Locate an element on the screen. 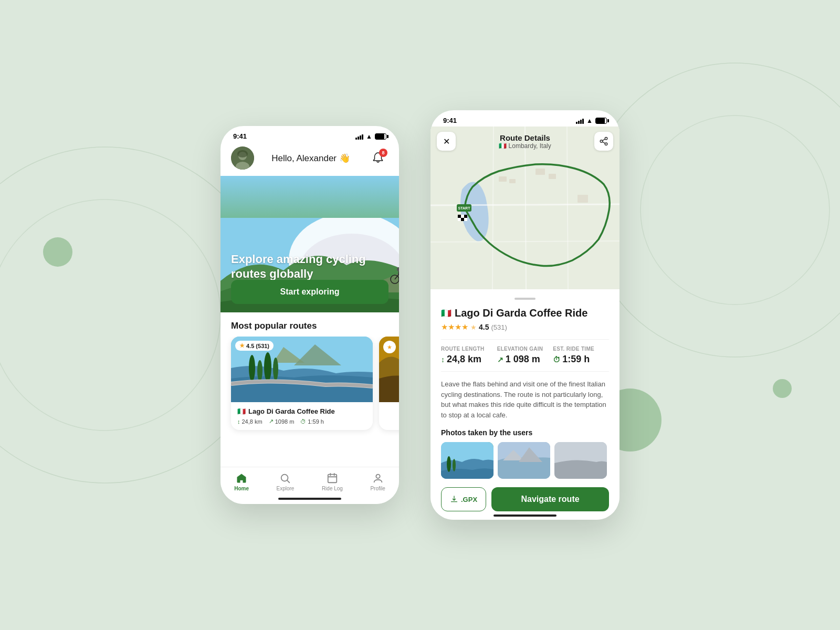 This screenshot has width=840, height=630. greeting-text: Hello, Alexander 👋 is located at coordinates (311, 159).